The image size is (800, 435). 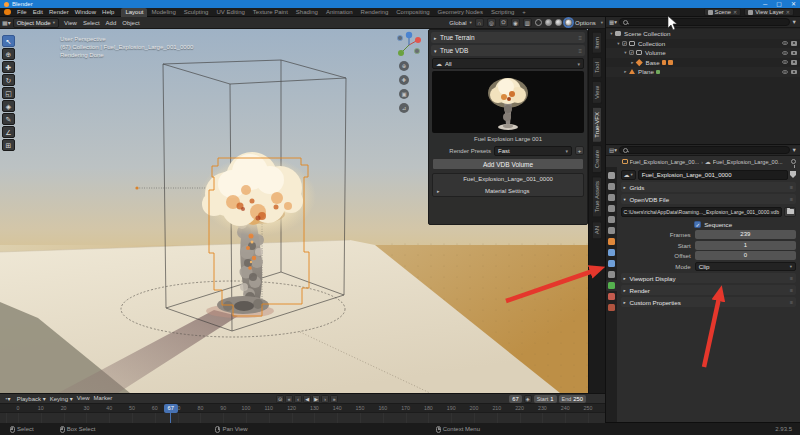 I want to click on proportional-edit-icon: ◎, so click(x=492, y=22).